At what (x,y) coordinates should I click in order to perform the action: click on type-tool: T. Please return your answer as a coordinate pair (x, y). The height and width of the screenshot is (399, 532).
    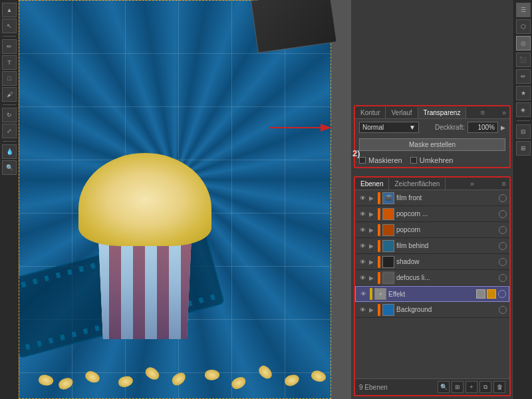
    Looking at the image, I should click on (9, 63).